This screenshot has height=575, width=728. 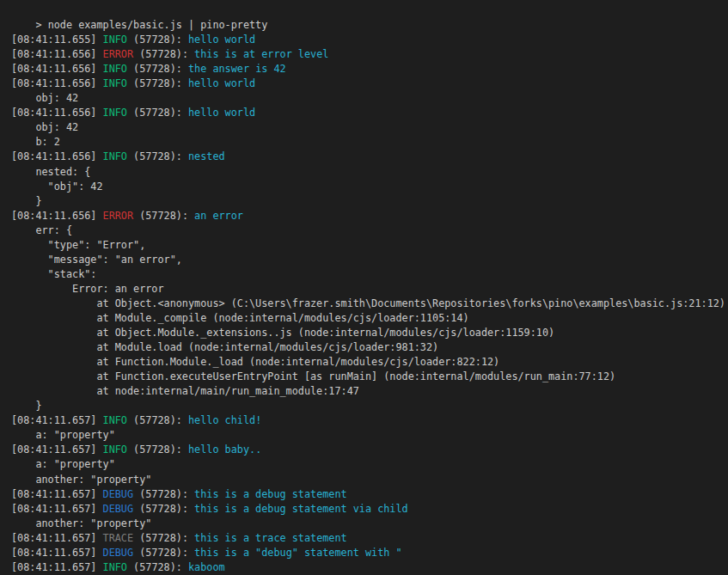 I want to click on detail: at Module.load (node:internal/modules/cj…, so click(x=225, y=347).